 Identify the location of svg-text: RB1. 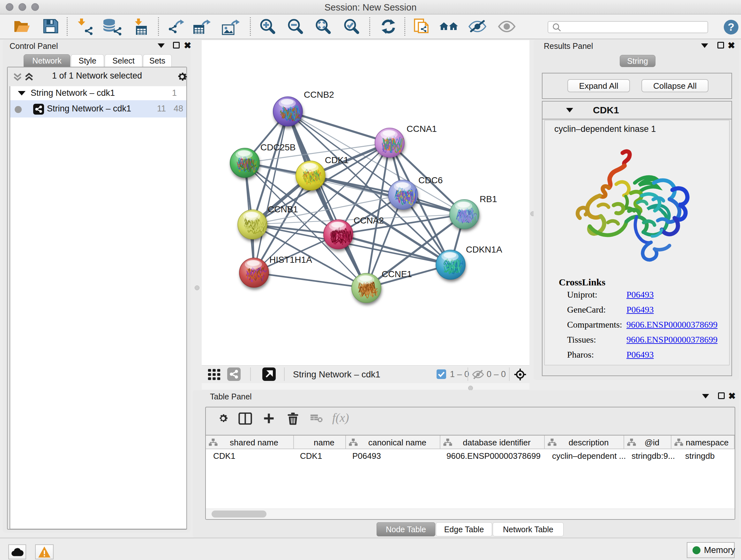
(488, 199).